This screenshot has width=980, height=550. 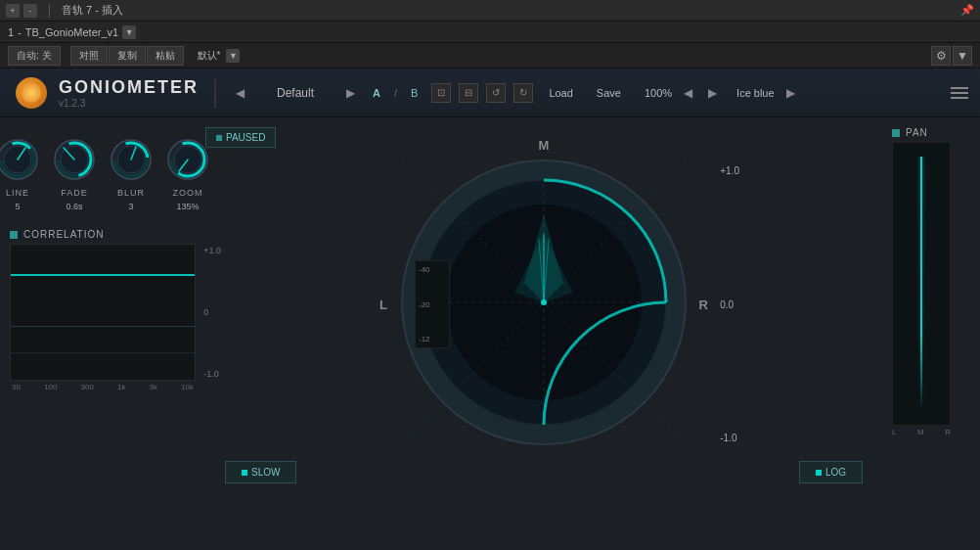 I want to click on fade-knob, so click(x=74, y=160).